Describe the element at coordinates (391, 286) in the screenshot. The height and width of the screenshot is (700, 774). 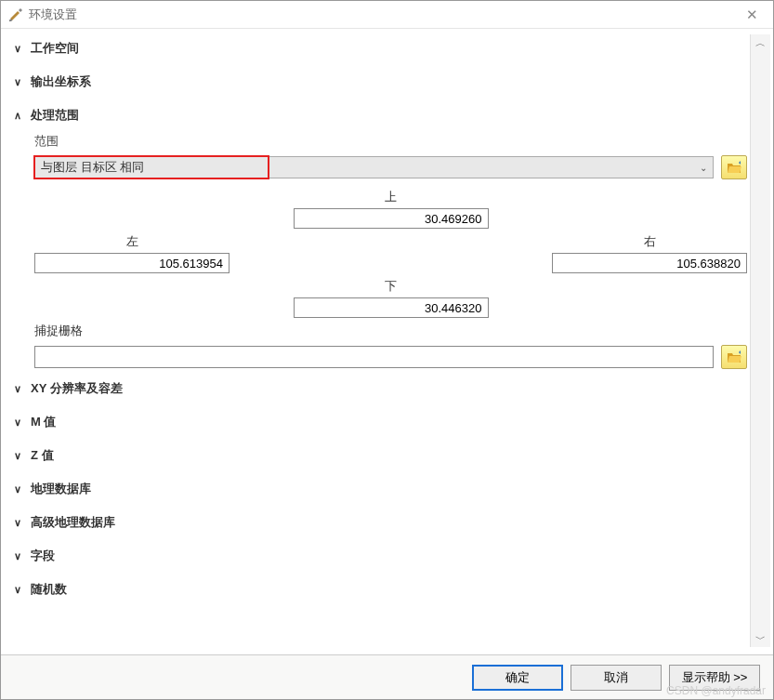
I see `extent-bottom-label: 下` at that location.